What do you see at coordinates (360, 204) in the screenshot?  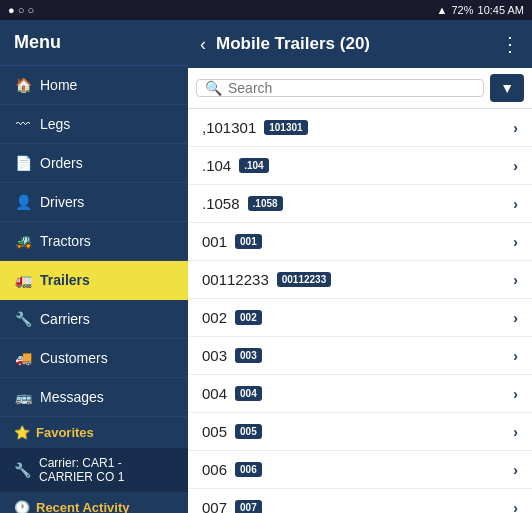 I see `list-item: .1058 .1058 ›` at bounding box center [360, 204].